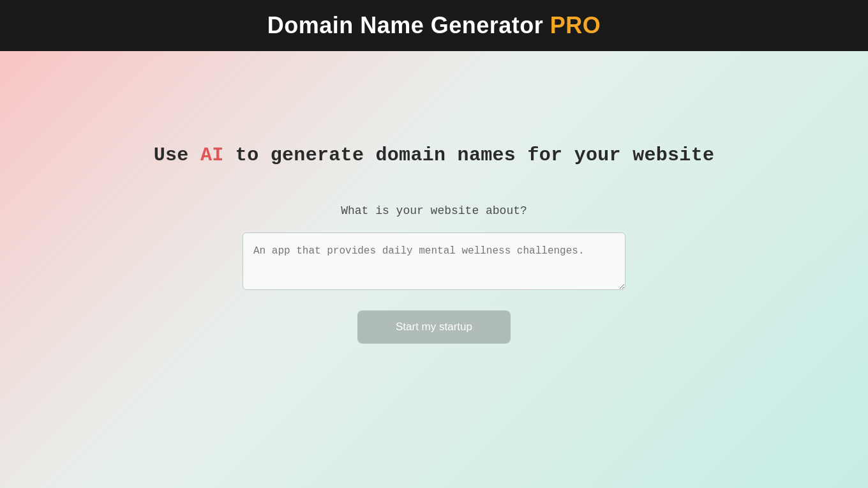 Image resolution: width=868 pixels, height=488 pixels. What do you see at coordinates (434, 327) in the screenshot?
I see `submit-button: Start my startup` at bounding box center [434, 327].